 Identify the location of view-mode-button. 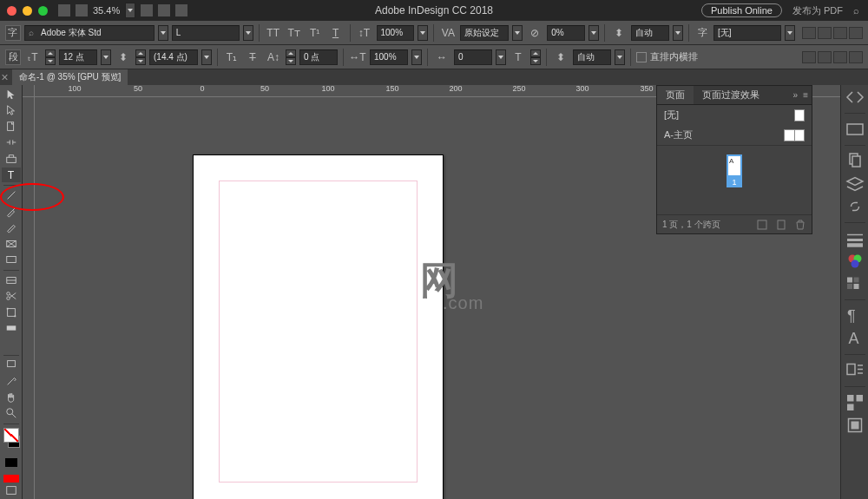
(11, 490).